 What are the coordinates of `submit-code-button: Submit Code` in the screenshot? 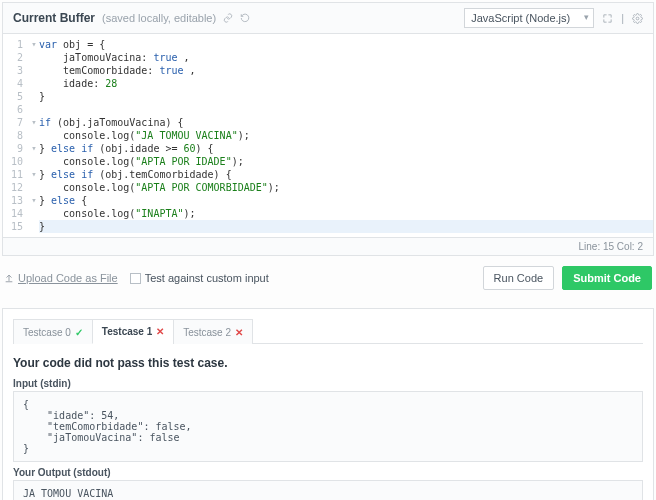 It's located at (607, 278).